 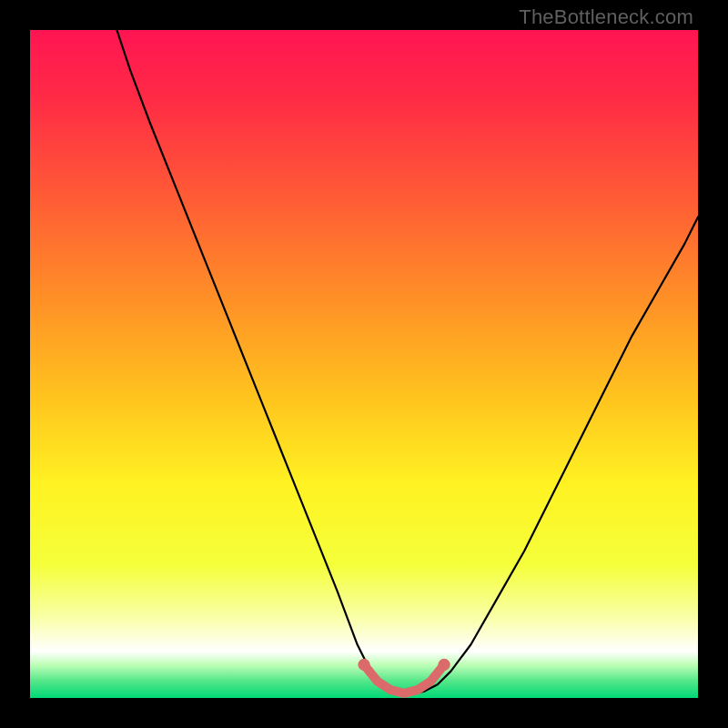 I want to click on highlight-endpoint-right, so click(x=444, y=664).